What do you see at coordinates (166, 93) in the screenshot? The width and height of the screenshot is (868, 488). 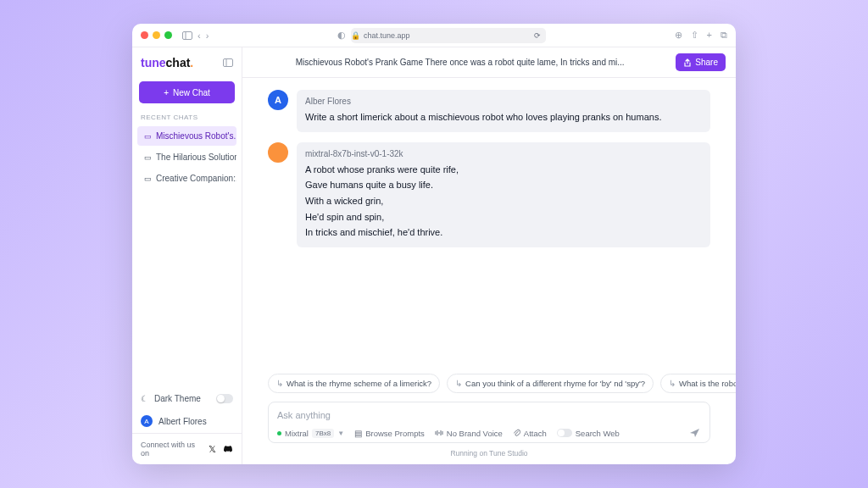 I see `plus-icon: +` at bounding box center [166, 93].